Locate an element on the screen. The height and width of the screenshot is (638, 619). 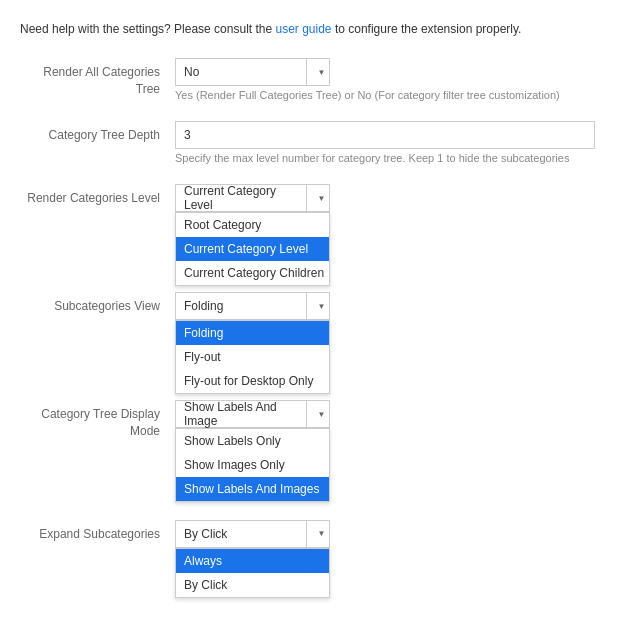
render-categories-level-value: Current Category Level is located at coordinates (244, 198).